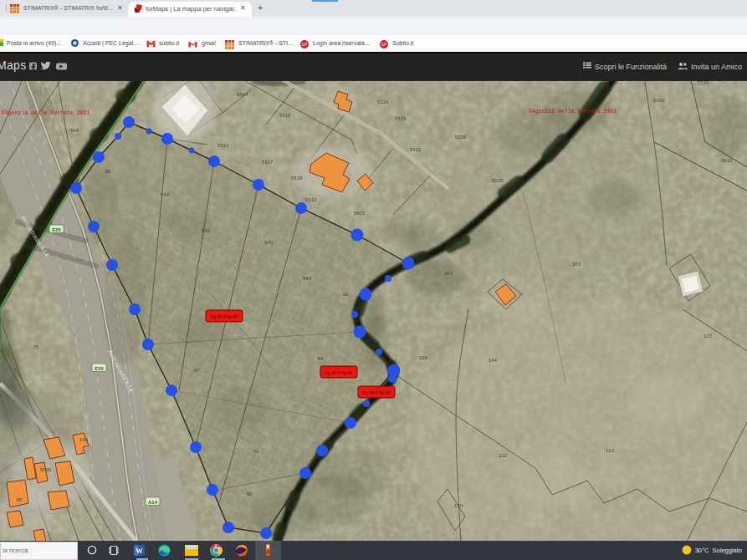 The width and height of the screenshot is (747, 560). Describe the element at coordinates (308, 278) in the screenshot. I see `svg-text: 543` at that location.